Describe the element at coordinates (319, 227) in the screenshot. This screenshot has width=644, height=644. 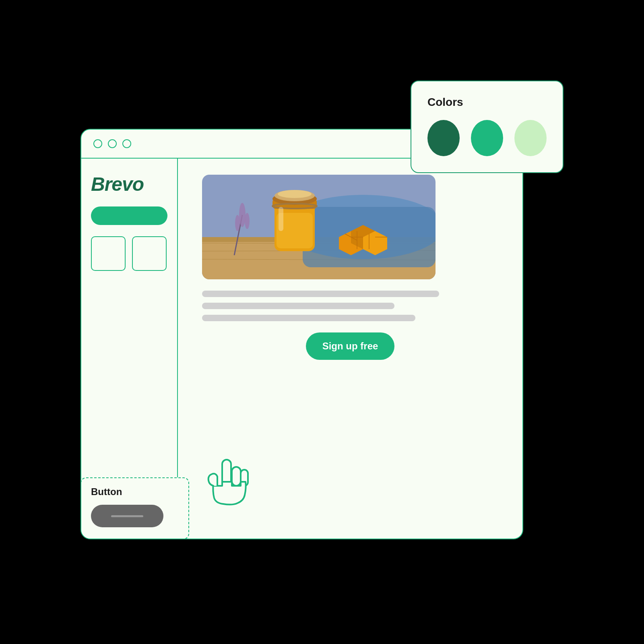
I see `honey-image` at that location.